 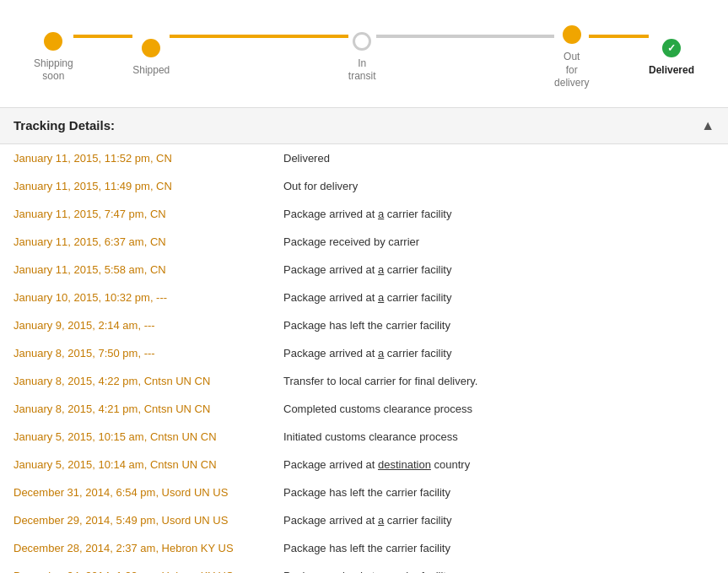 I want to click on tracking-date-9: January 8, 2015, 4:21 pm, Cntsn UN CN, so click(x=148, y=408).